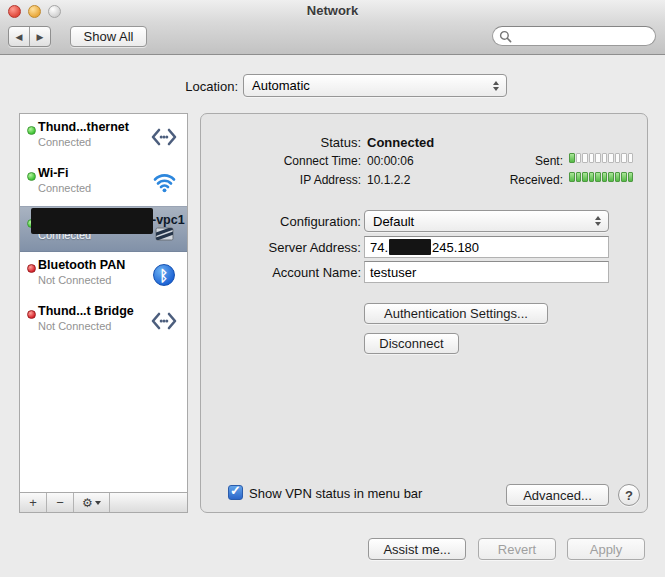 This screenshot has width=665, height=577. I want to click on help-button: ?, so click(629, 495).